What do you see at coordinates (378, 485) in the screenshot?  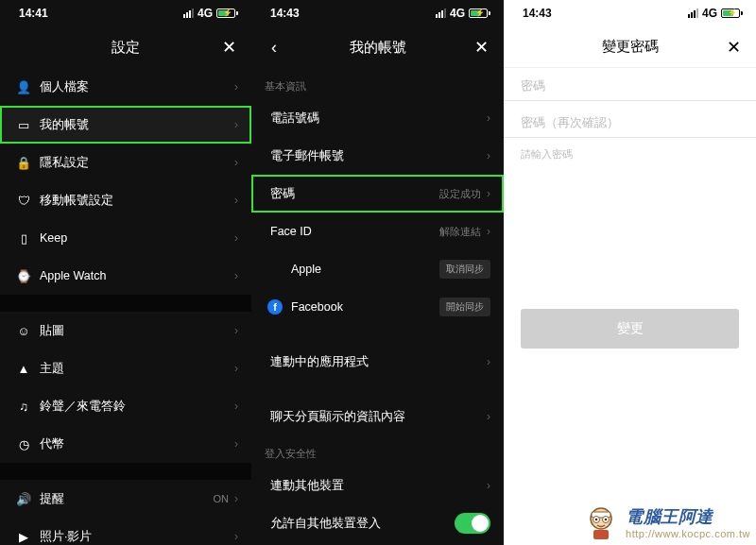 I see `row-link-other: 連動其他裝置›` at bounding box center [378, 485].